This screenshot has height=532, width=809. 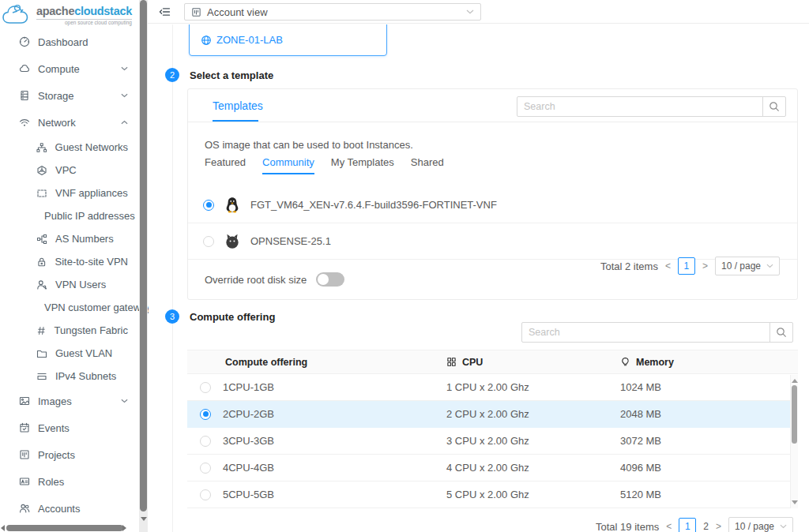 What do you see at coordinates (144, 266) in the screenshot?
I see `sidebar-vertical-scrollbar` at bounding box center [144, 266].